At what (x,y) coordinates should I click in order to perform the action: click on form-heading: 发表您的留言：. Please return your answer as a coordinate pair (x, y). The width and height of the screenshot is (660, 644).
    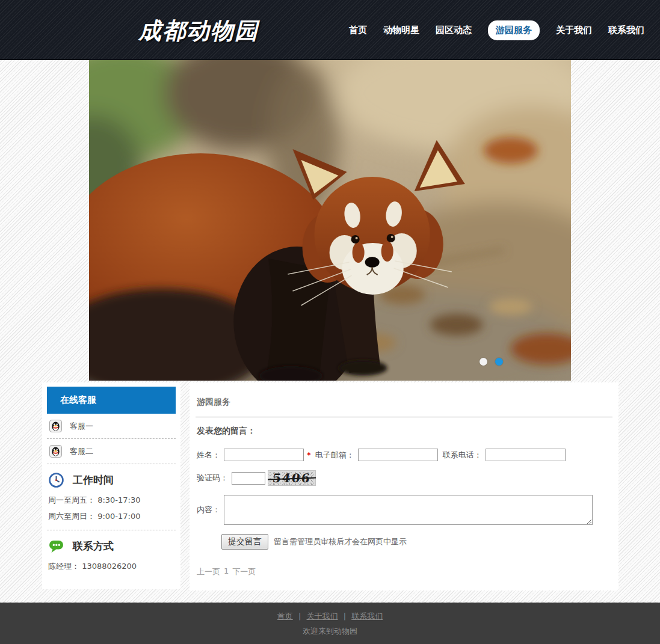
    Looking at the image, I should click on (404, 431).